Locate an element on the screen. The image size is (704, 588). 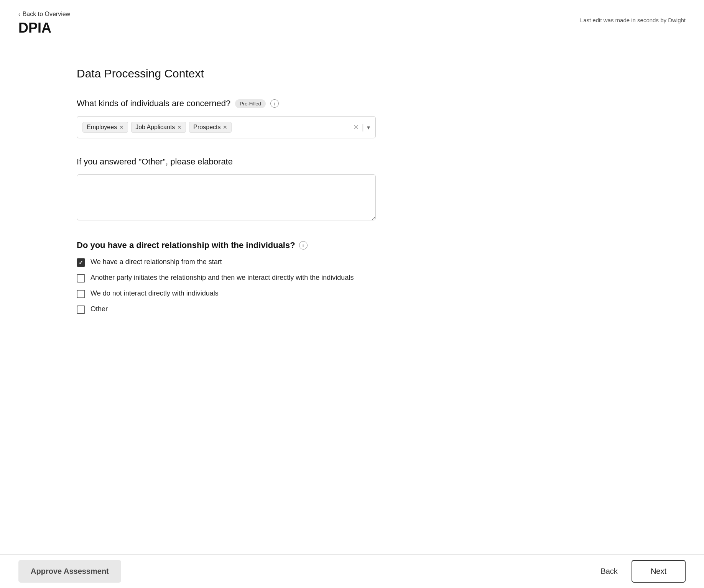
tag-prospects-label: Prospects is located at coordinates (207, 127).